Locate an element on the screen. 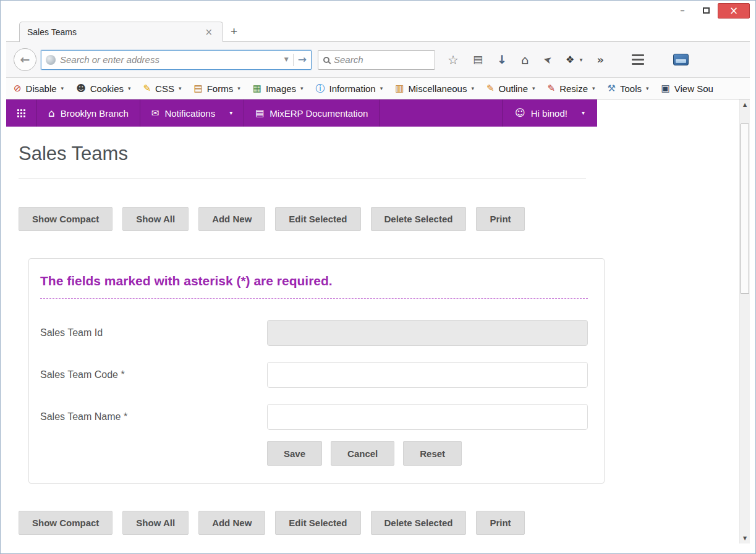 The image size is (756, 554). new-tab-button: + is located at coordinates (234, 31).